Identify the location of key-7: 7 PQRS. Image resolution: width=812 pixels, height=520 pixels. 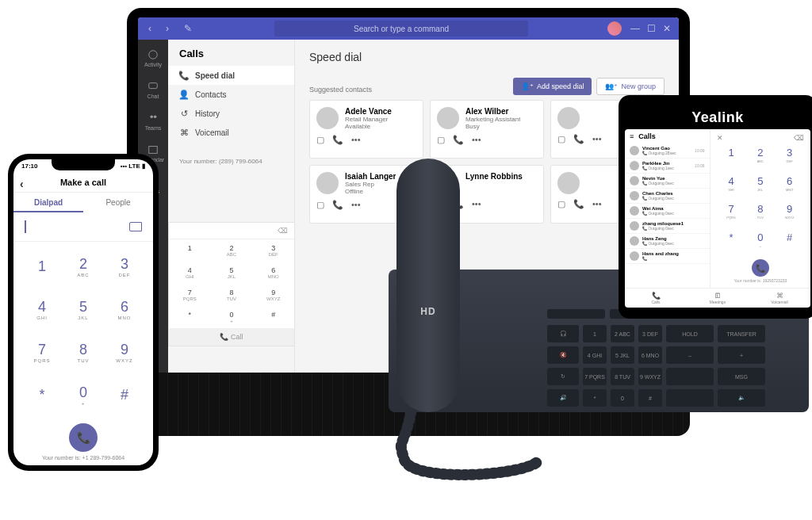
(595, 377).